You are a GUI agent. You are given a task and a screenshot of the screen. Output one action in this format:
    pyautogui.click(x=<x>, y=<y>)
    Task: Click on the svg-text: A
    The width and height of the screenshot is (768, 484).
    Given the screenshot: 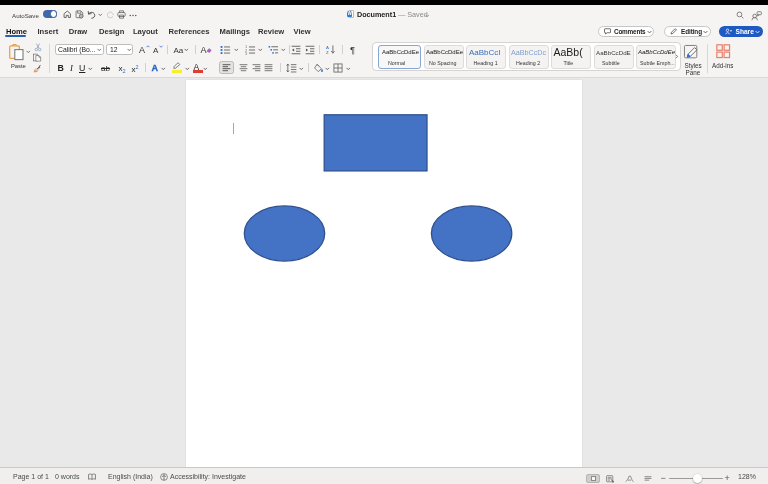 What is the action you would take?
    pyautogui.click(x=328, y=48)
    